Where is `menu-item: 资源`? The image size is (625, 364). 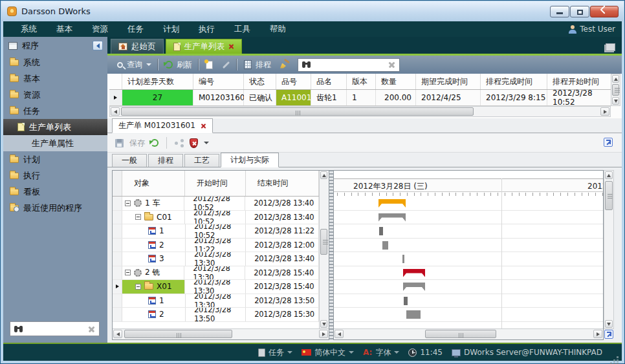
menu-item: 资源 is located at coordinates (100, 29).